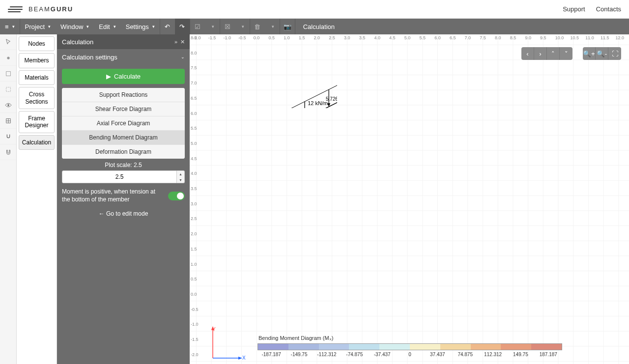 The width and height of the screenshot is (629, 364). Describe the element at coordinates (36, 44) in the screenshot. I see `tool-nodes: Nodes` at that location.